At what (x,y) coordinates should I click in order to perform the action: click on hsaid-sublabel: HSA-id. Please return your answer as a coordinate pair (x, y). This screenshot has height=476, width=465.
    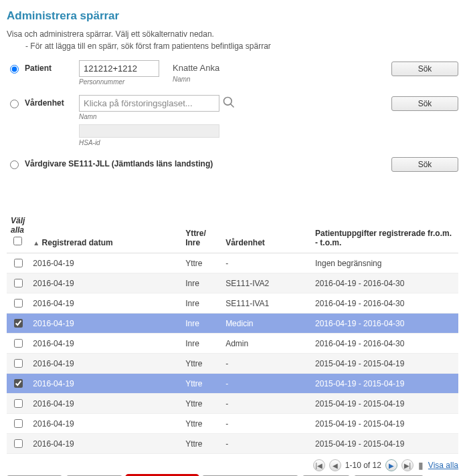
    Looking at the image, I should click on (157, 143).